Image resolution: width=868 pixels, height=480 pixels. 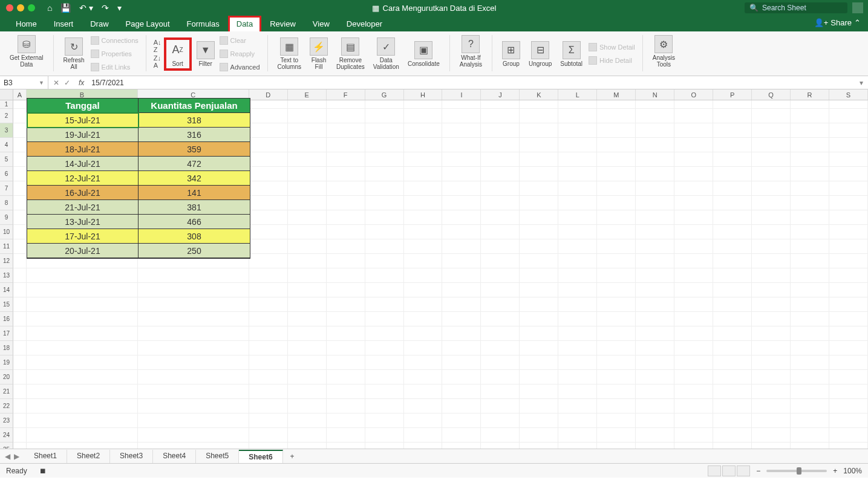 I want to click on col-header: E, so click(x=307, y=94).